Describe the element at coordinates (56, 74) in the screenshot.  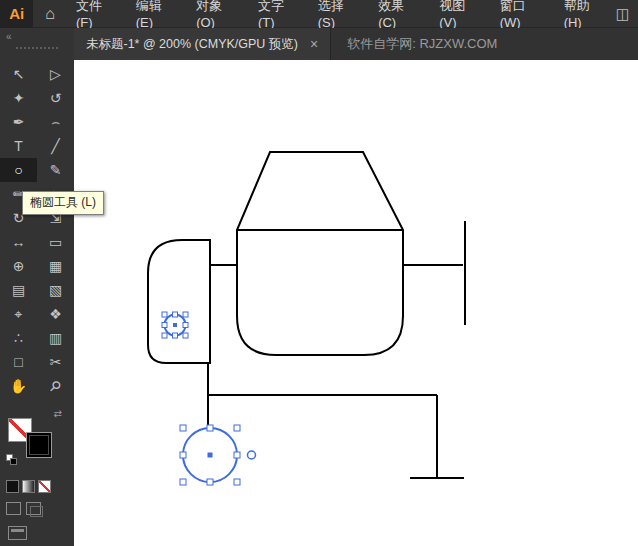
I see `direct-selection-tool: ▷` at that location.